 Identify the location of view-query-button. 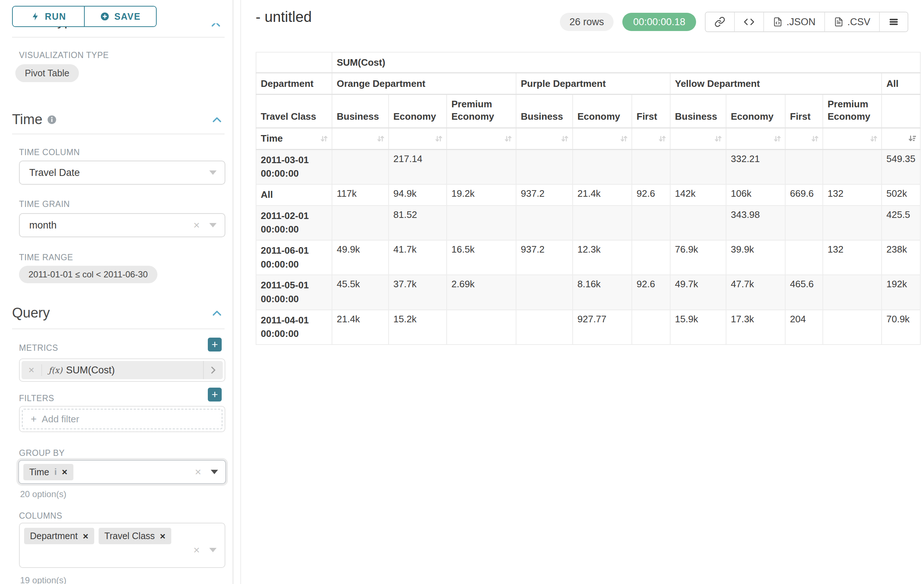
(749, 22).